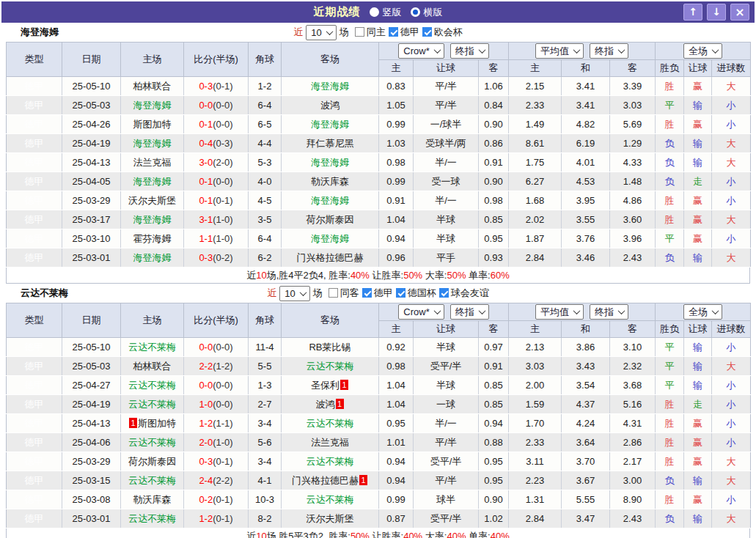 The height and width of the screenshot is (538, 756). Describe the element at coordinates (92, 366) in the screenshot. I see `date-cell: 25-05-03` at that location.